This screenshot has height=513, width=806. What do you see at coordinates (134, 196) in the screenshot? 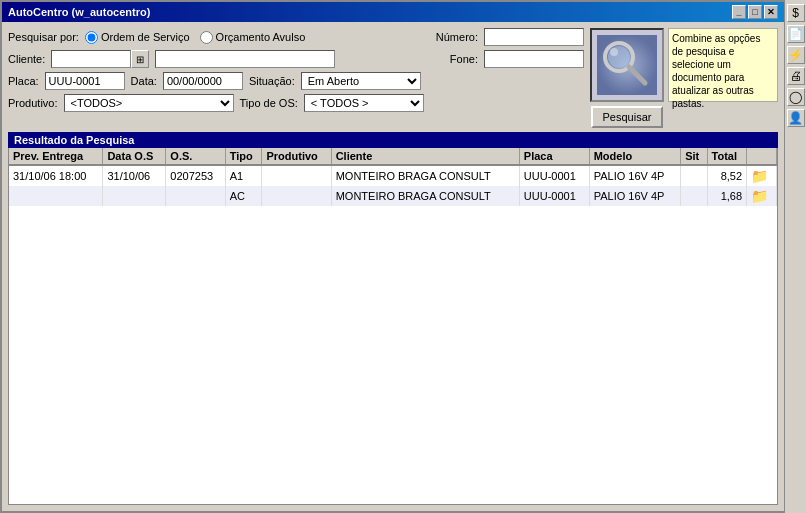
I see `cell-data-os` at bounding box center [134, 196].